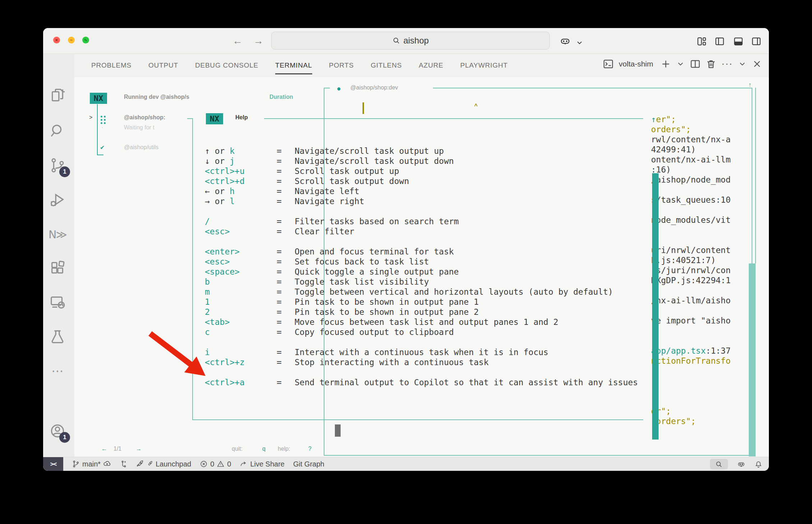  What do you see at coordinates (124, 464) in the screenshot?
I see `pipeline-icon` at bounding box center [124, 464].